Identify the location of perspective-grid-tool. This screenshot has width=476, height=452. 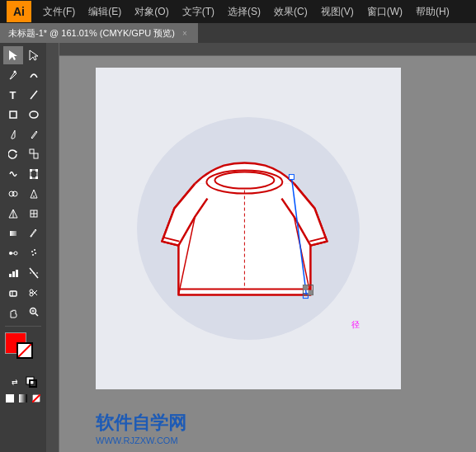
(13, 214).